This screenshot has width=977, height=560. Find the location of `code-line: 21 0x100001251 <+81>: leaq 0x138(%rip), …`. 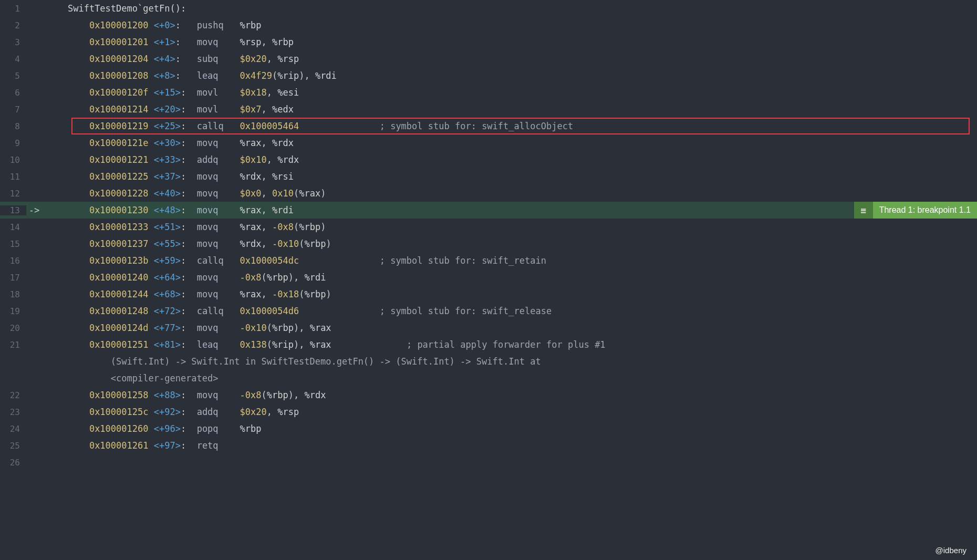

code-line: 21 0x100001251 <+81>: leaq 0x138(%rip), … is located at coordinates (488, 345).